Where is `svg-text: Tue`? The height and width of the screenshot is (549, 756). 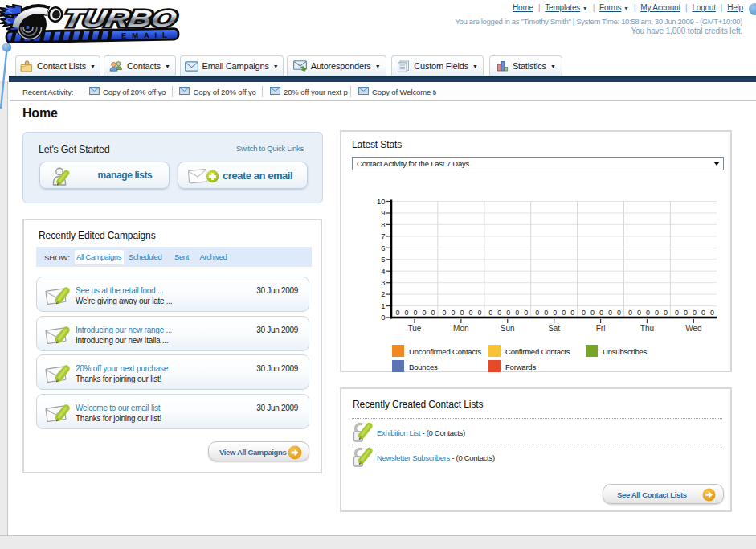
svg-text: Tue is located at coordinates (415, 328).